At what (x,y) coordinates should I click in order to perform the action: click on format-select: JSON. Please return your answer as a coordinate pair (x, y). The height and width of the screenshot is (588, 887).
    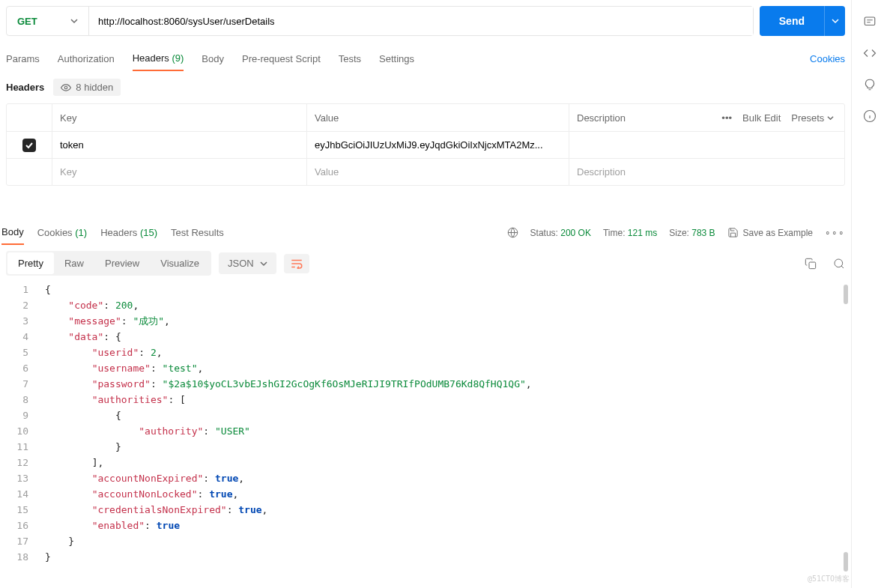
    Looking at the image, I should click on (247, 264).